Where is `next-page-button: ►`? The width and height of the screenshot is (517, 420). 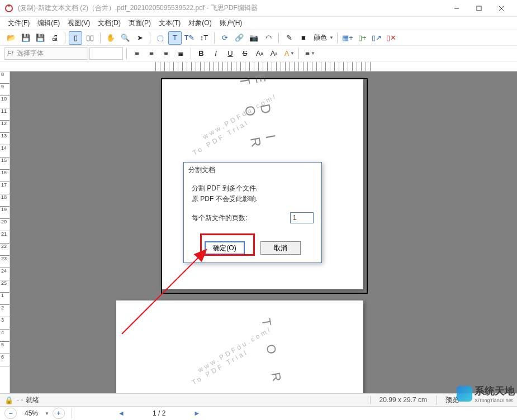
next-page-button: ► is located at coordinates (197, 413).